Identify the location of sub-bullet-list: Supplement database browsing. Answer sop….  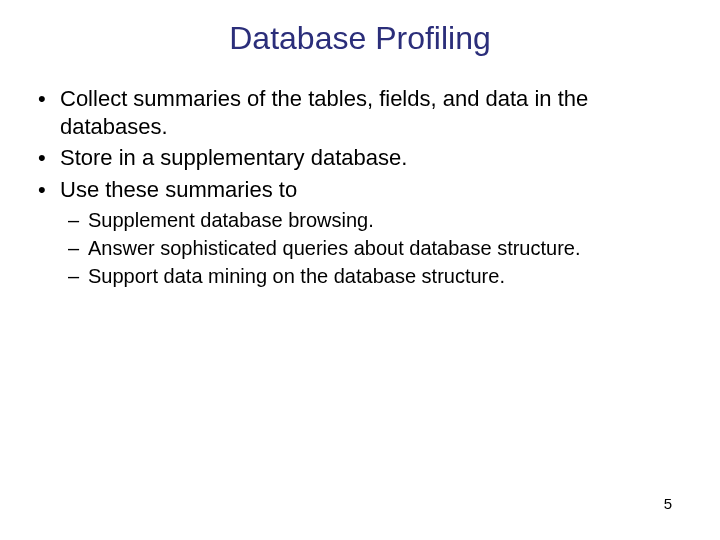
(360, 248).